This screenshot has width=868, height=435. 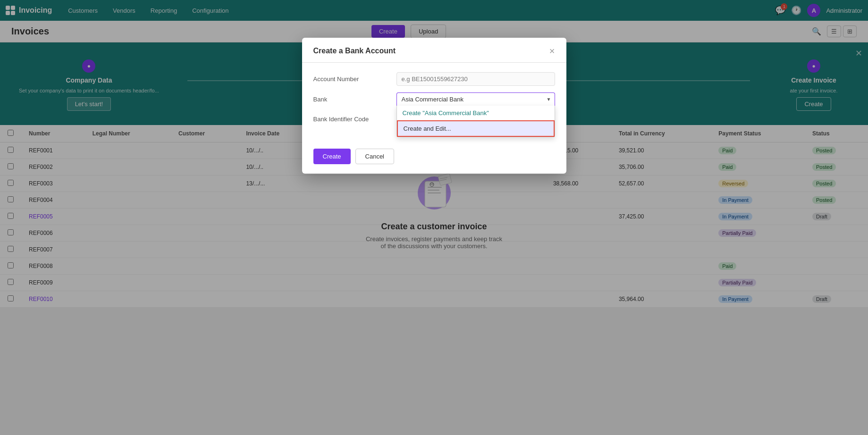 What do you see at coordinates (434, 158) in the screenshot?
I see `modal-footer: Create Cancel` at bounding box center [434, 158].